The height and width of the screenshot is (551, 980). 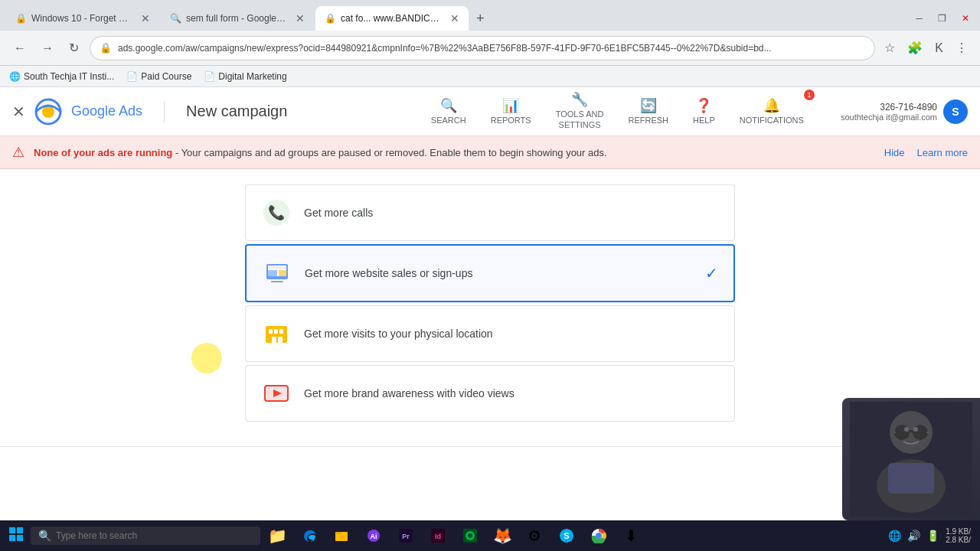 I want to click on option-visits: Get more visits to your physical locatio…, so click(x=490, y=334).